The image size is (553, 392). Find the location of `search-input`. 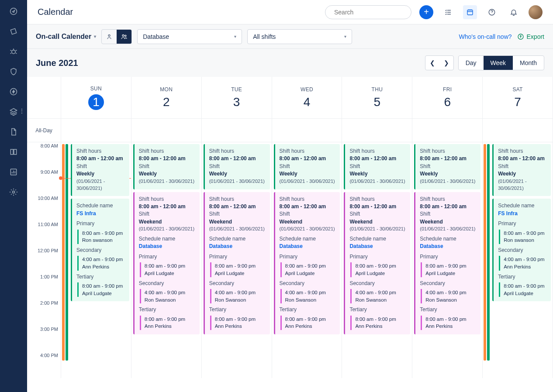

search-input is located at coordinates (368, 12).